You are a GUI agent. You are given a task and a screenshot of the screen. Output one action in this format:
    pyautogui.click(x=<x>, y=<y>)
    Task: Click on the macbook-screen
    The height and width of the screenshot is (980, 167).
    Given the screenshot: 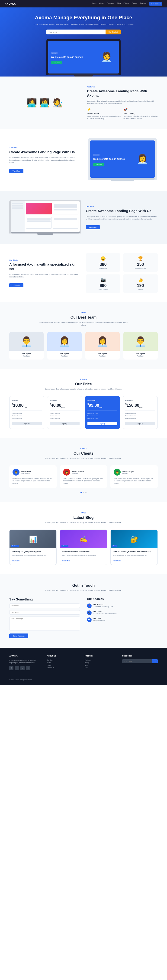 What is the action you would take?
    pyautogui.click(x=45, y=216)
    